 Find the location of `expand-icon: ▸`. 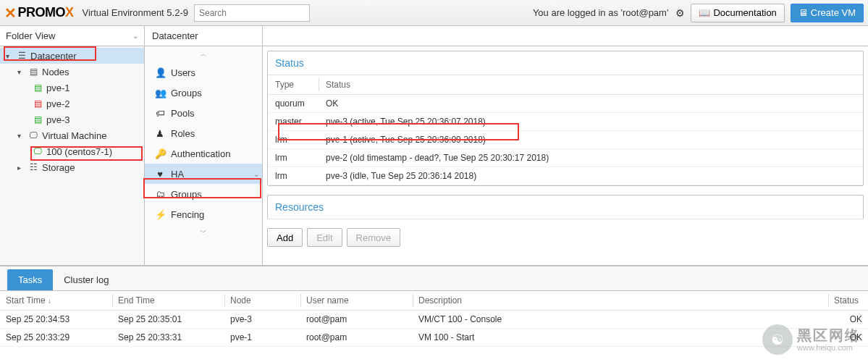

expand-icon: ▸ is located at coordinates (21, 168).